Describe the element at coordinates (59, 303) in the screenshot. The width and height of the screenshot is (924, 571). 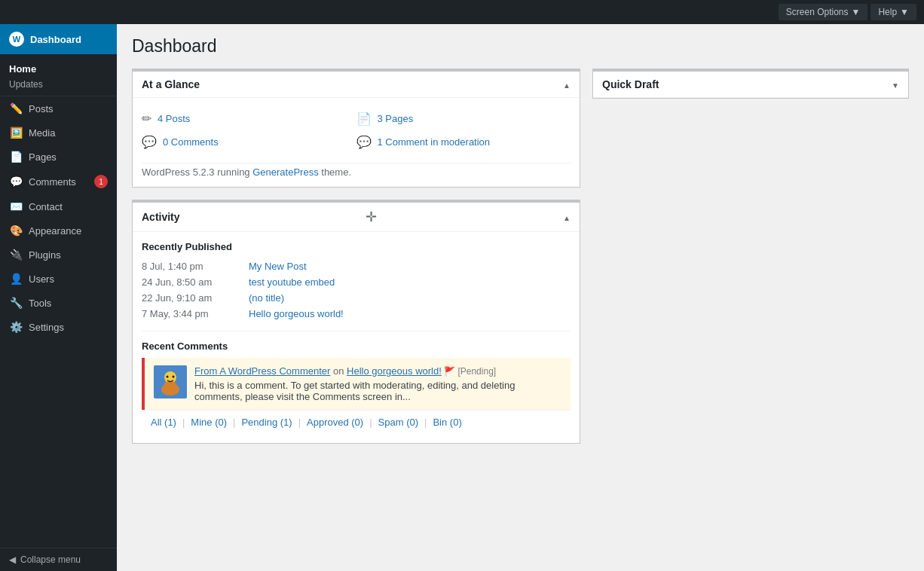
I see `sidebar-item-tools: 🔧 Tools` at that location.